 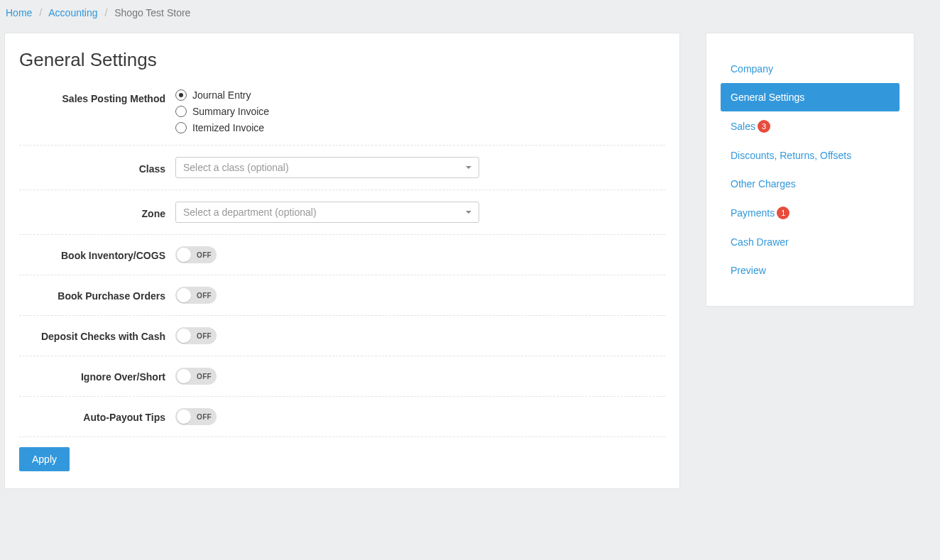 What do you see at coordinates (342, 336) in the screenshot?
I see `row-deposit-checks: Deposit Checks with Cash OFF` at bounding box center [342, 336].